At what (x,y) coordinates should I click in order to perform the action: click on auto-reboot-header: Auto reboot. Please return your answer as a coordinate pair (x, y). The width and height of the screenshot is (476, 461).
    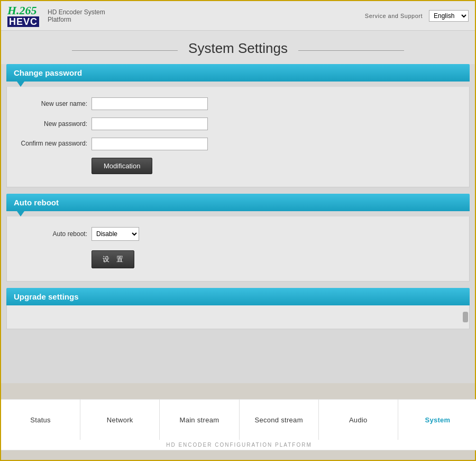
    Looking at the image, I should click on (238, 202).